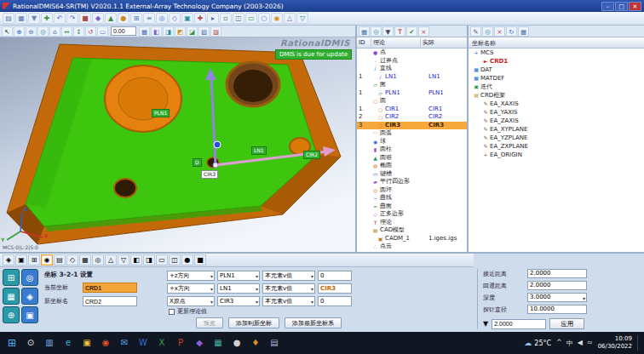 This screenshot has width=644, height=354. What do you see at coordinates (210, 323) in the screenshot?
I see `setup-button: 预览` at bounding box center [210, 323].